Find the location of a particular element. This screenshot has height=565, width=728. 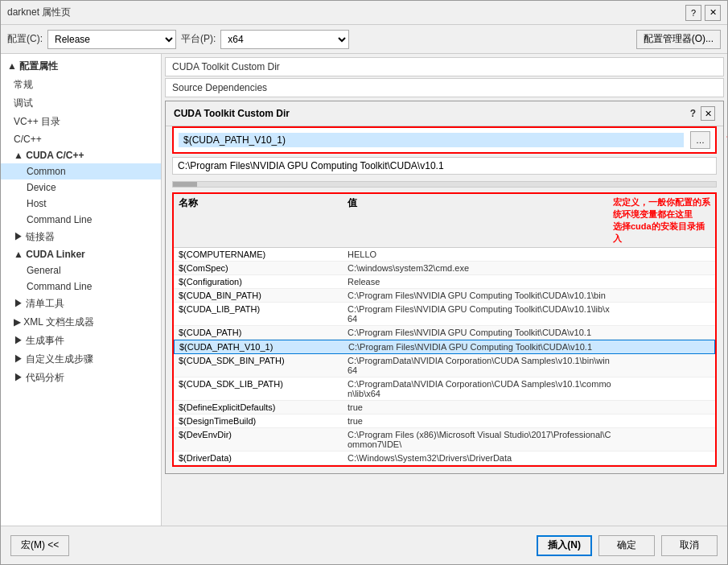

platform-label: 平台(P): is located at coordinates (198, 39).